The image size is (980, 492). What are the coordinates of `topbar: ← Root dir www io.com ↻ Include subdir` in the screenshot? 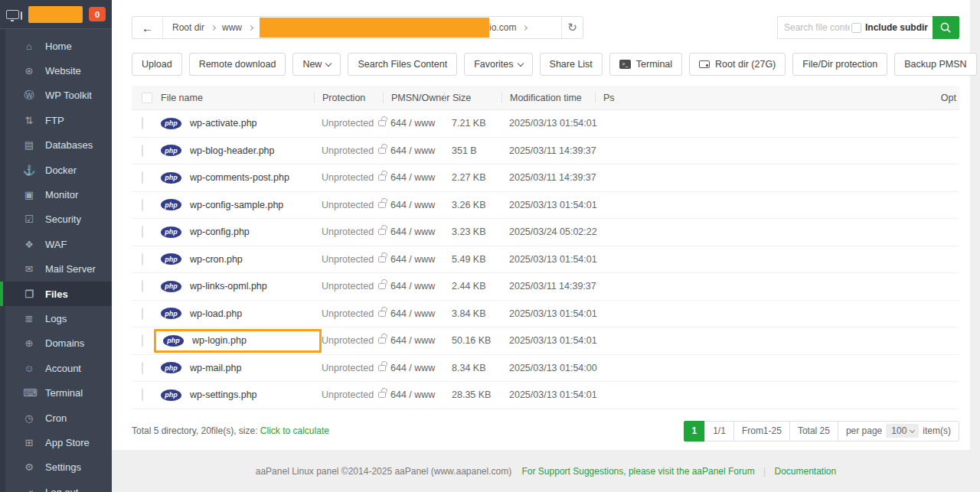 It's located at (545, 20).